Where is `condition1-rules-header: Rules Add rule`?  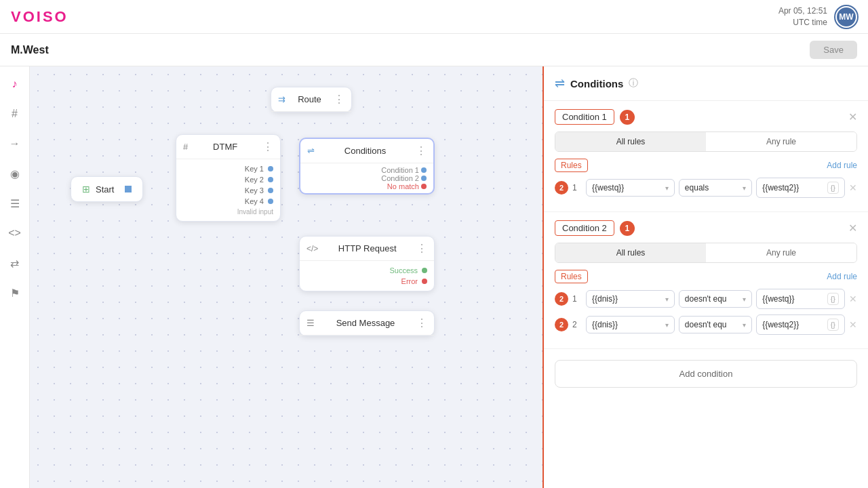
condition1-rules-header: Rules Add rule is located at coordinates (706, 165).